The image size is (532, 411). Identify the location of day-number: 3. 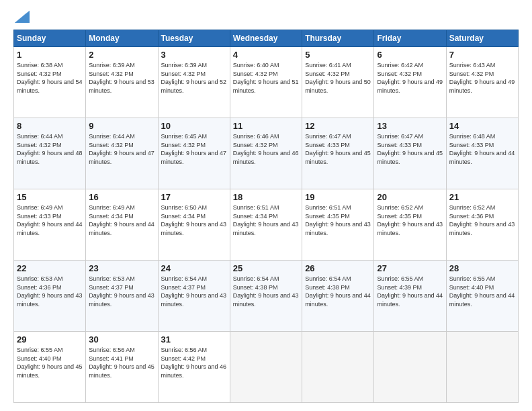
(194, 55).